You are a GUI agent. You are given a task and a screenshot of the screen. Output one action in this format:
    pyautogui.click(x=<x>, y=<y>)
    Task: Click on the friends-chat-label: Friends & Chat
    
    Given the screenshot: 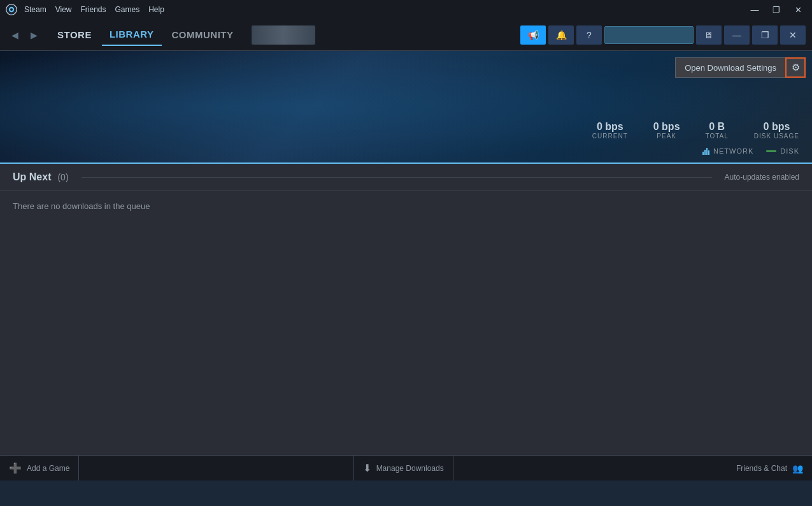 What is the action you would take?
    pyautogui.click(x=762, y=468)
    